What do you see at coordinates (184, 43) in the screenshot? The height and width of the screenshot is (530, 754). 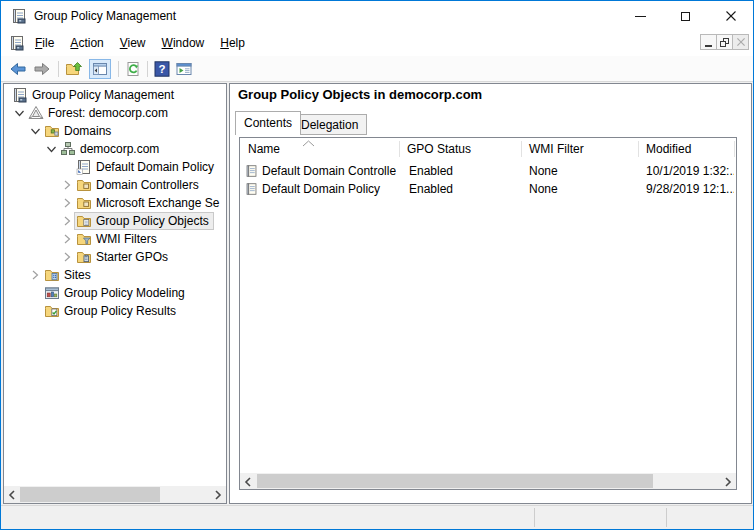 I see `menu-window: Window` at bounding box center [184, 43].